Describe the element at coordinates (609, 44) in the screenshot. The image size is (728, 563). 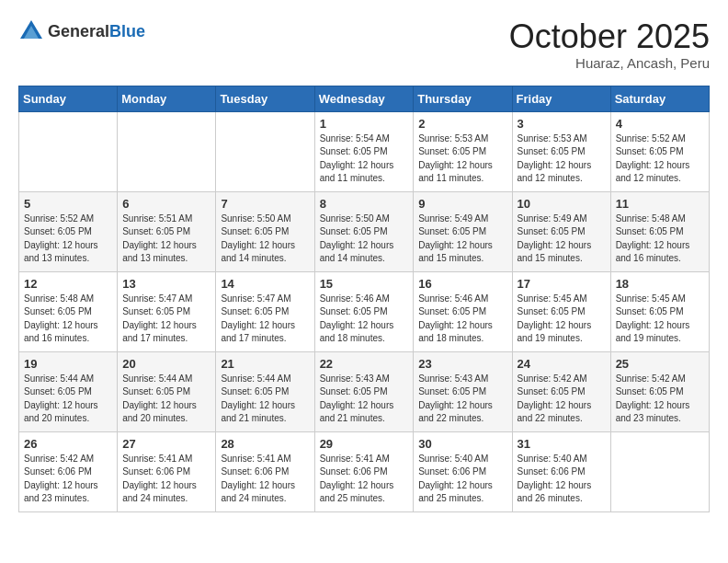
I see `title-block: October 2025 Huaraz, Ancash, Peru` at that location.